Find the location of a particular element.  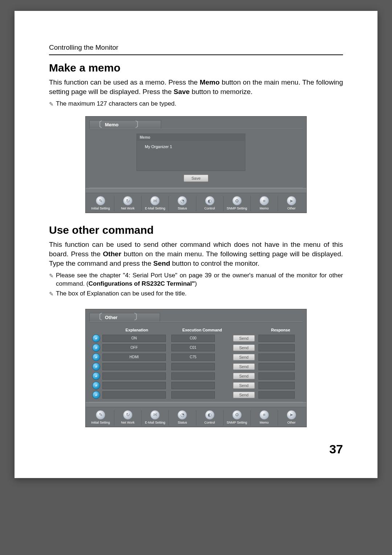

explanation-input: HDMI is located at coordinates (134, 357).